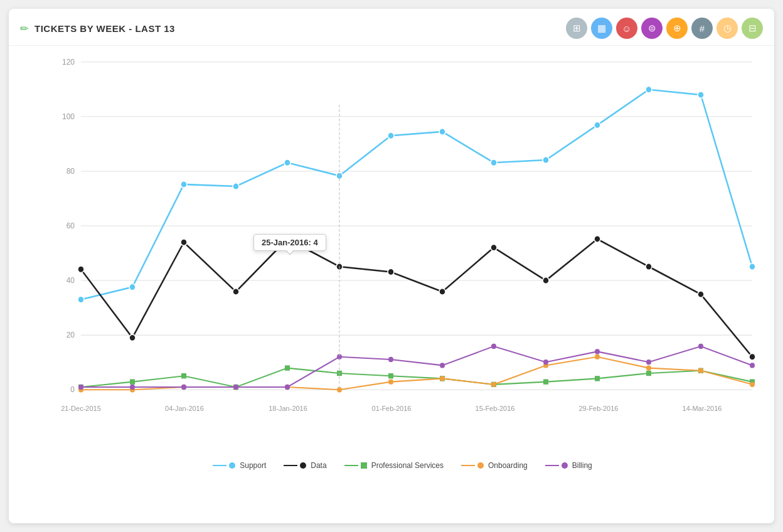 The height and width of the screenshot is (532, 783). What do you see at coordinates (702, 28) in the screenshot?
I see `hash-button: #` at bounding box center [702, 28].